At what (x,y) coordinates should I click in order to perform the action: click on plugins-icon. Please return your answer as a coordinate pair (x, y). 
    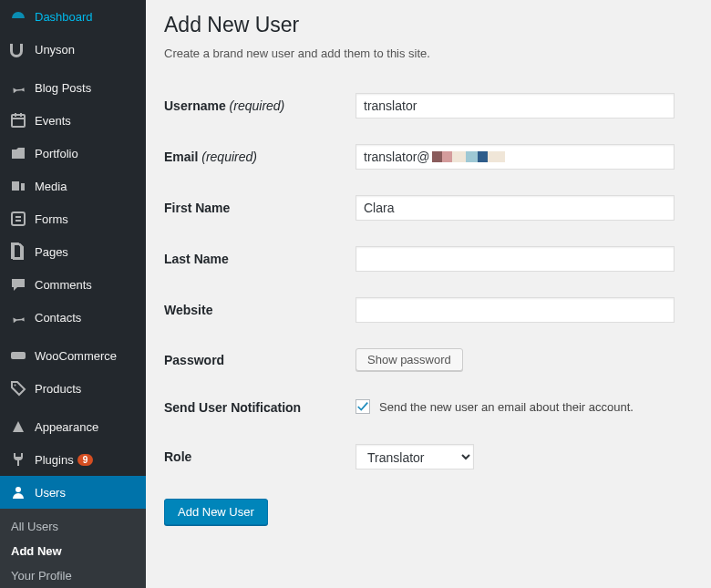
    Looking at the image, I should click on (18, 459).